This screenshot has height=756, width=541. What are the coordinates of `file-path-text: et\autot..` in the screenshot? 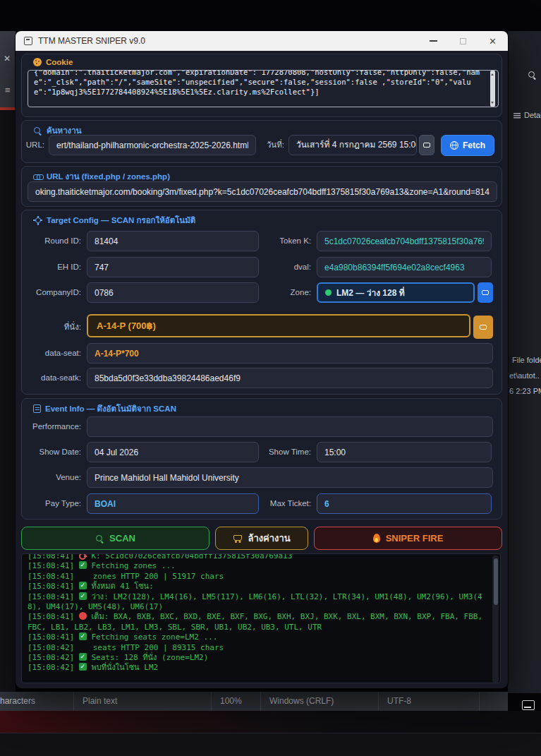 It's located at (525, 376).